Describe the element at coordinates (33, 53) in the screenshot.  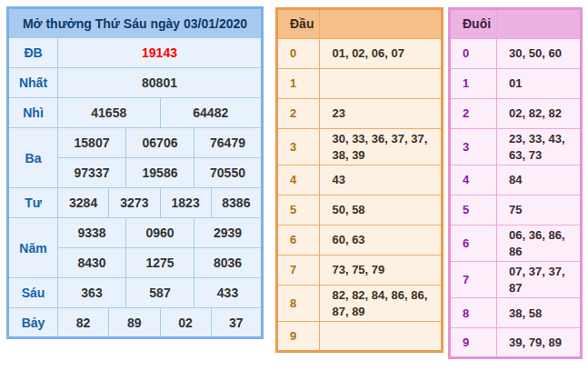
I see `prize-label-db: ĐB` at that location.